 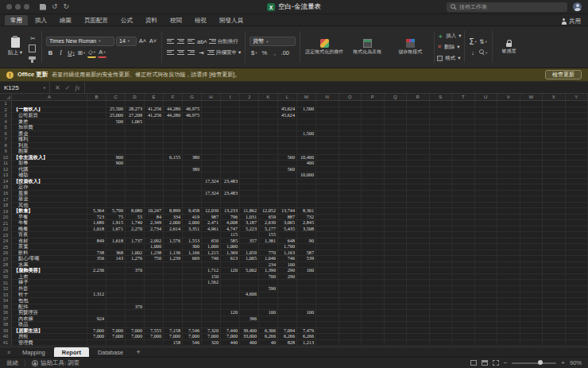 What do you see at coordinates (211, 265) in the screenshot?
I see `cell-H28` at bounding box center [211, 265].